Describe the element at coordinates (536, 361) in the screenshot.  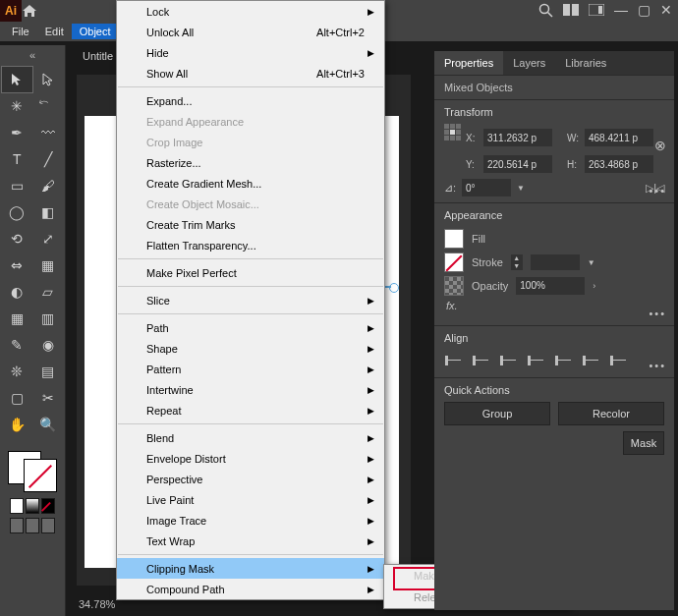
I see `align-top-icon` at that location.